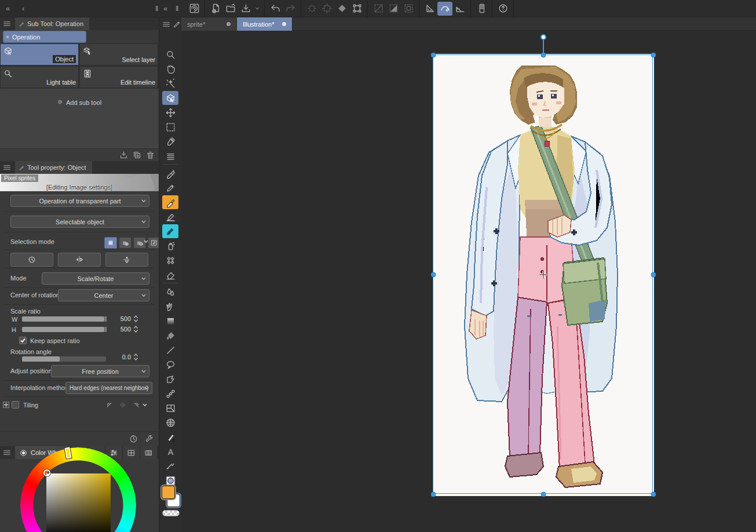  Describe the element at coordinates (119, 77) in the screenshot. I see `subtool-item-edit-timeline: Edit timeline` at that location.